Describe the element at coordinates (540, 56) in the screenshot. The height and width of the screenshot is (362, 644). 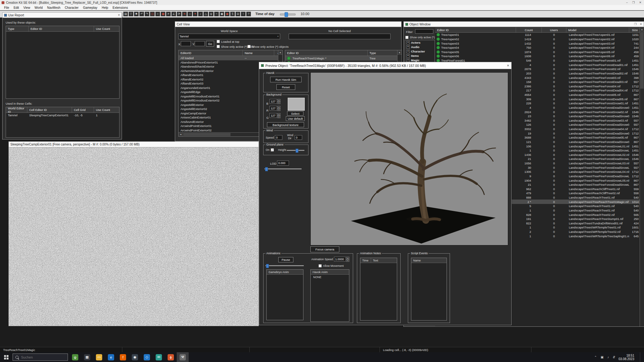
I see `object-row: TreeAspen06 1608 0 Landscape\Trees\TreeA…` at that location.